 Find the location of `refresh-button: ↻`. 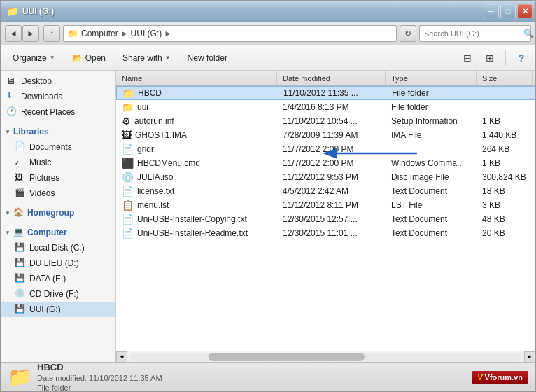

refresh-button: ↻ is located at coordinates (408, 34).